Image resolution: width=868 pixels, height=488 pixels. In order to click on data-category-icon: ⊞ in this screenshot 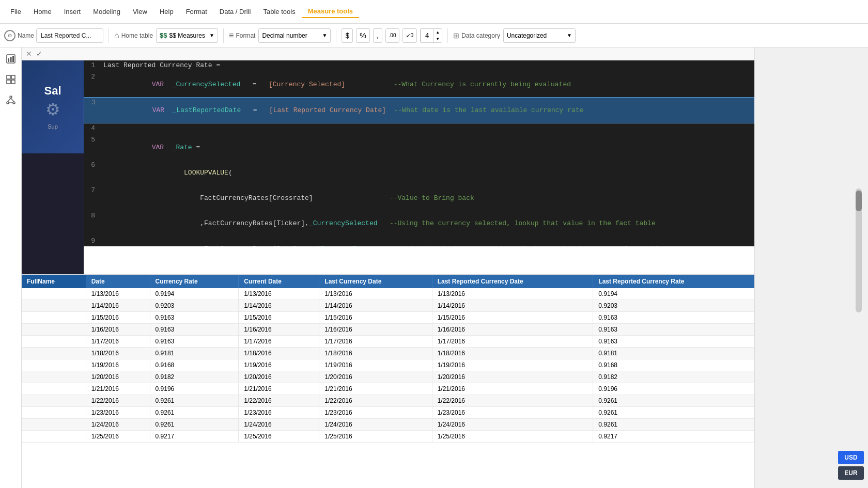, I will do `click(456, 36)`.